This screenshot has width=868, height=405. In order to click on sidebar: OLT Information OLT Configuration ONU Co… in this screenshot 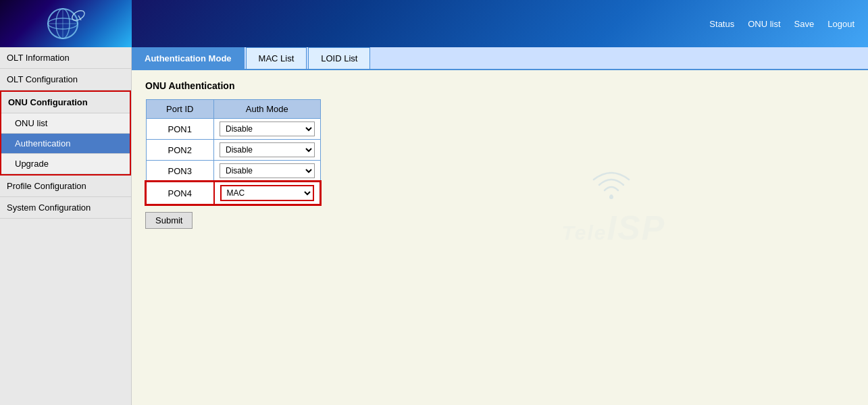, I will do `click(66, 226)`.